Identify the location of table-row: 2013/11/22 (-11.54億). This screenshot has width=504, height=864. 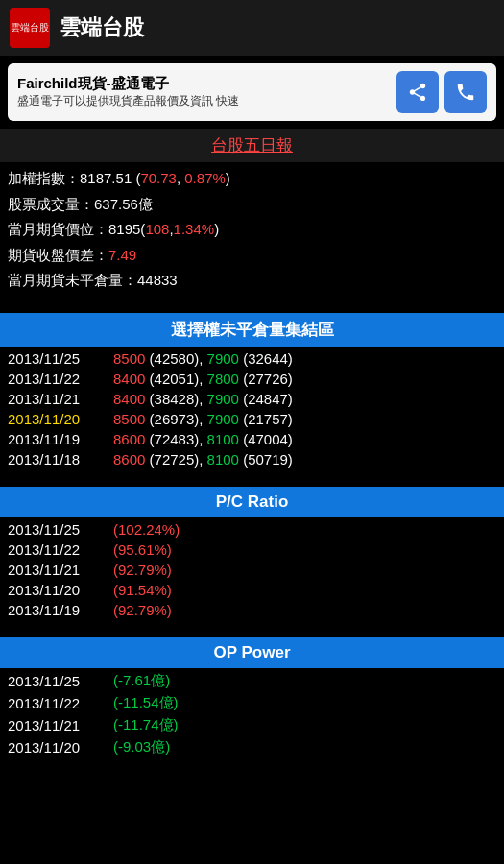
(252, 703).